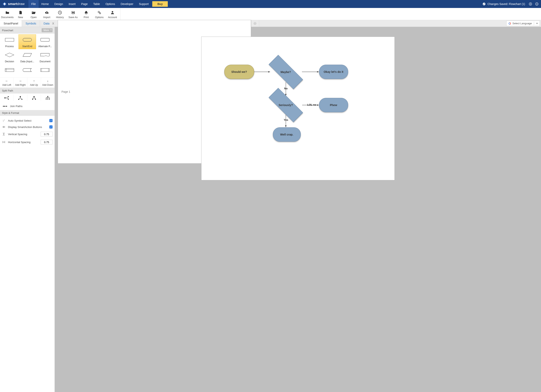 This screenshot has height=392, width=541. Describe the element at coordinates (49, 23) in the screenshot. I see `panel-tab-data: DataX` at that location.